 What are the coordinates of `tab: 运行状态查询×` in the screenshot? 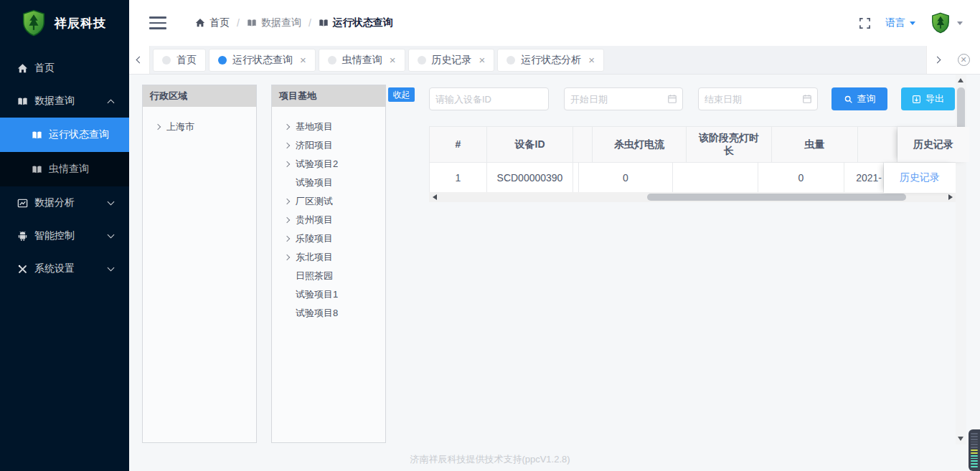 It's located at (263, 60).